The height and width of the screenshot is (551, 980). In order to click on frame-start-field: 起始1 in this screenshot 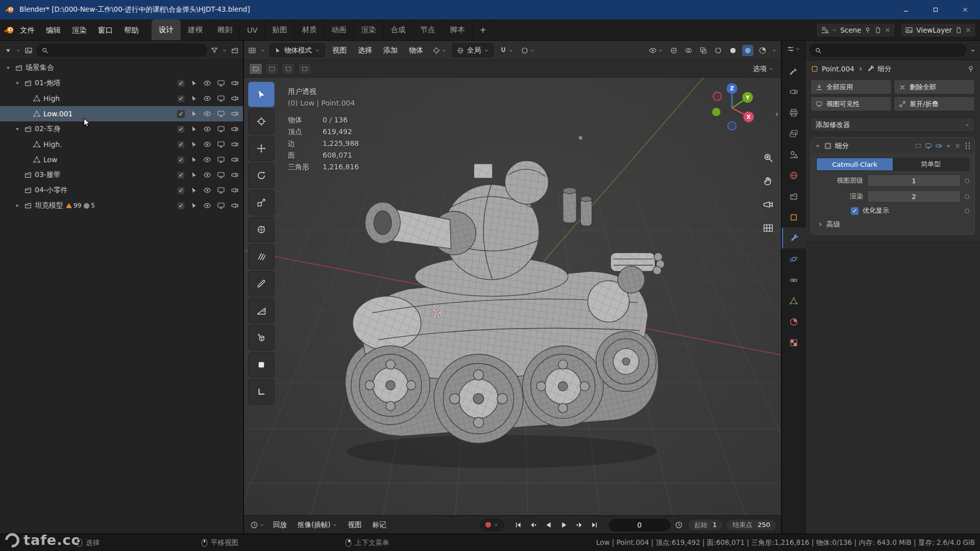, I will do `click(705, 525)`.